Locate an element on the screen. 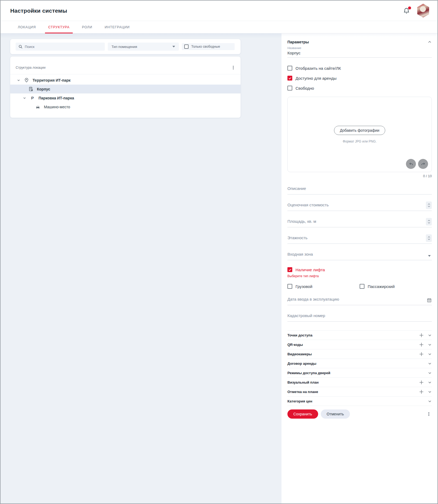  photo-upload-dropzone: Добавить фотографии Формат JPG или PNG. is located at coordinates (360, 134).